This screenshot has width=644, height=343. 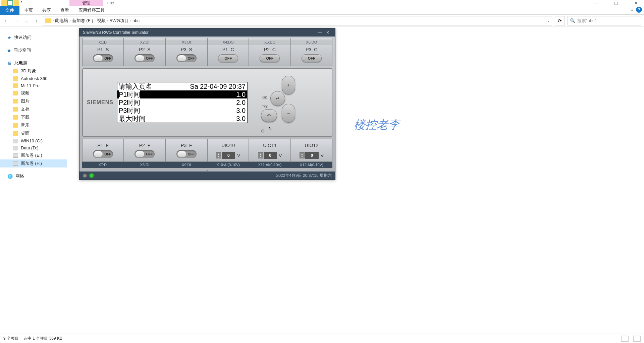 What do you see at coordinates (47, 10) in the screenshot?
I see `tab-share: 共享` at bounding box center [47, 10].